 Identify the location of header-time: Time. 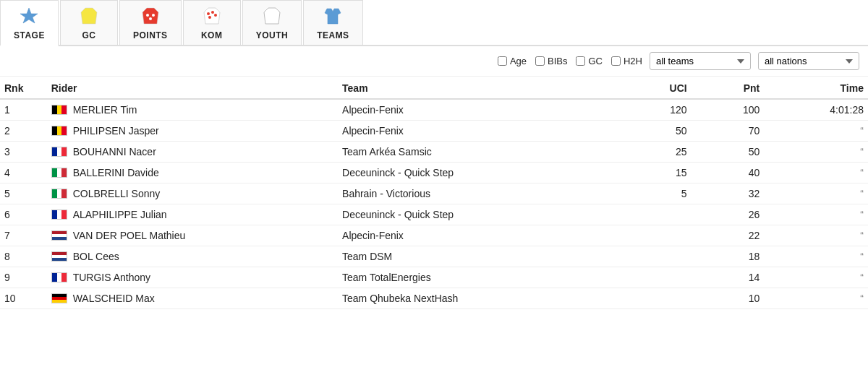
(816, 88).